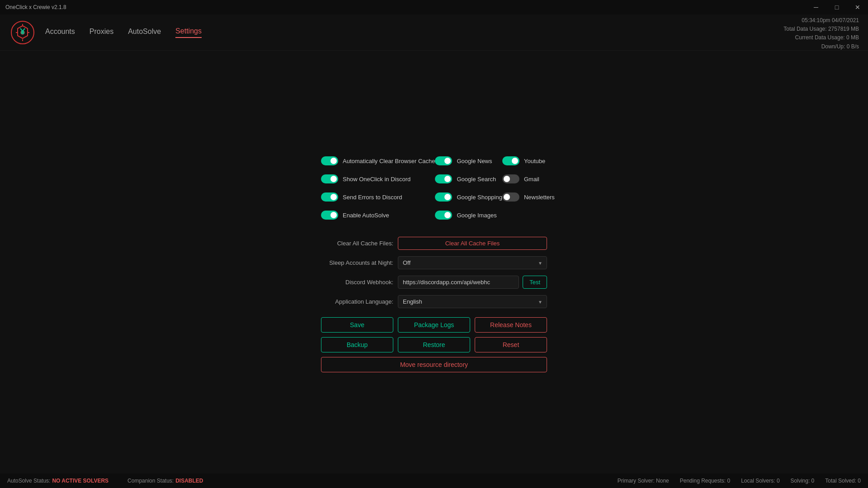 This screenshot has width=868, height=488. What do you see at coordinates (434, 345) in the screenshot?
I see `buttons-section: Save Package Logs Release Notes Backup R…` at bounding box center [434, 345].